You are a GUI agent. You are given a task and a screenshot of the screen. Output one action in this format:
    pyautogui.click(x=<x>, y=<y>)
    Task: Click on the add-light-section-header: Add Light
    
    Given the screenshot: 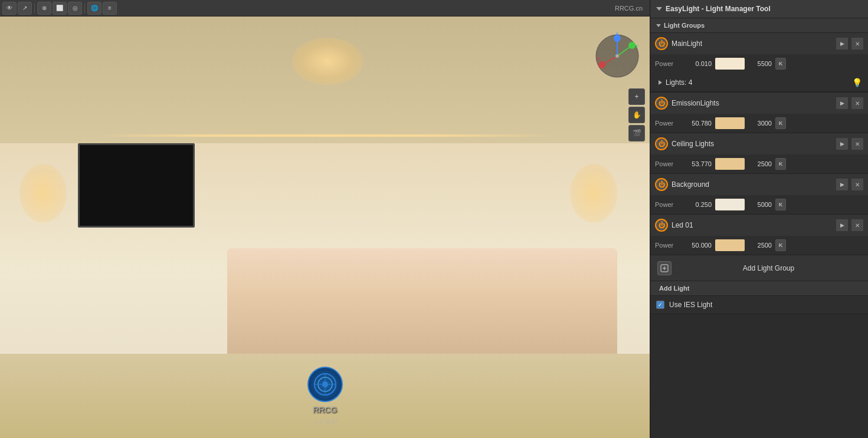 What is the action you would take?
    pyautogui.click(x=759, y=289)
    